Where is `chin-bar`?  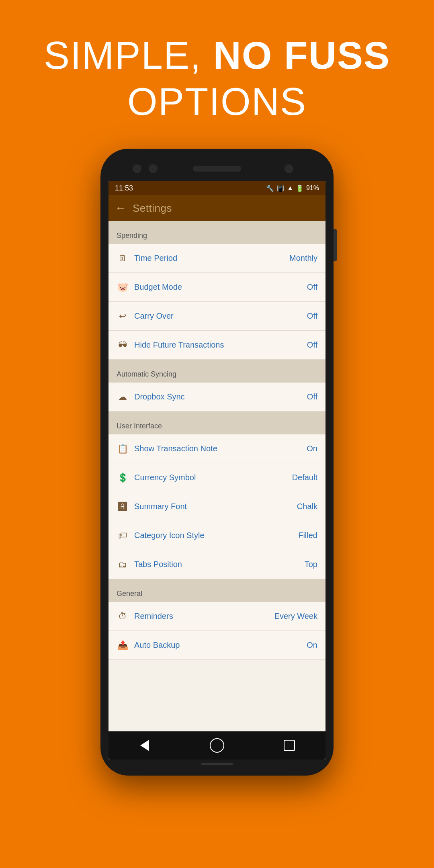 chin-bar is located at coordinates (217, 764).